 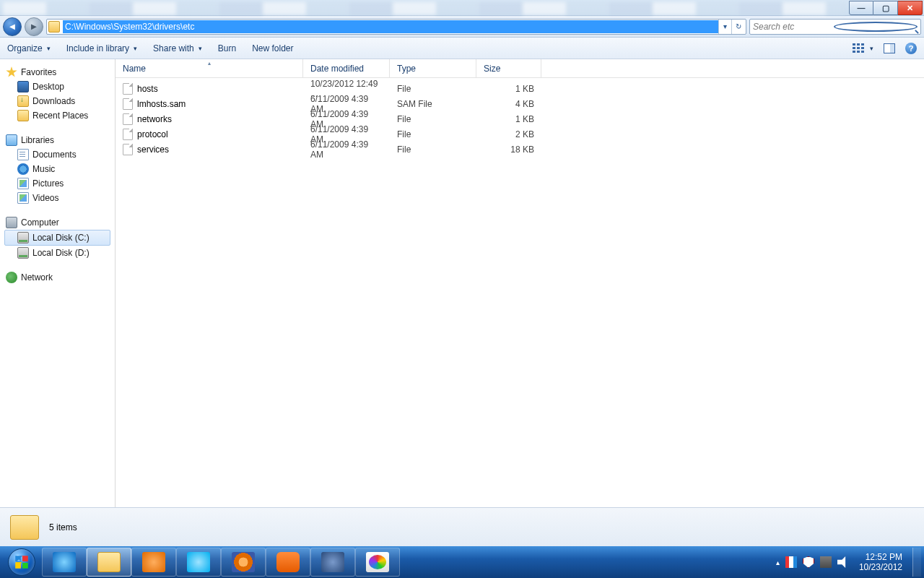 What do you see at coordinates (37, 277) in the screenshot?
I see `sidebar-label: Network` at bounding box center [37, 277].